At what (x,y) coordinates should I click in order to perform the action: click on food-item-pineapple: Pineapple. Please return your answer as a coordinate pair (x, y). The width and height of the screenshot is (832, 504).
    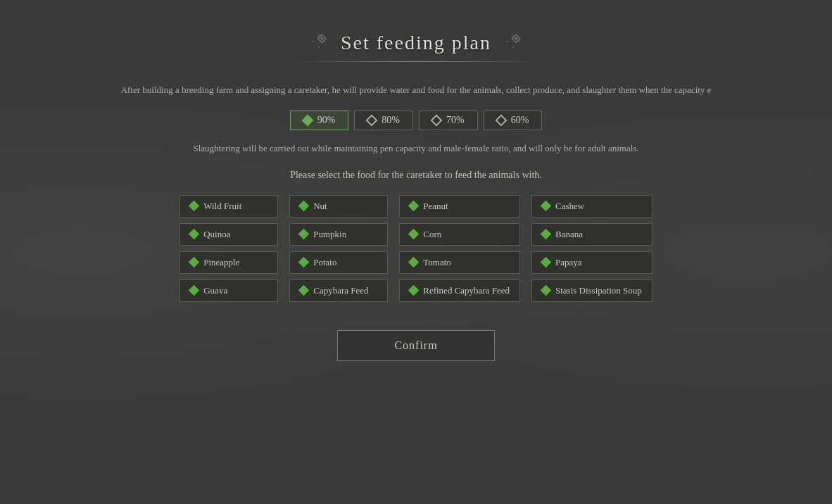
    Looking at the image, I should click on (229, 263).